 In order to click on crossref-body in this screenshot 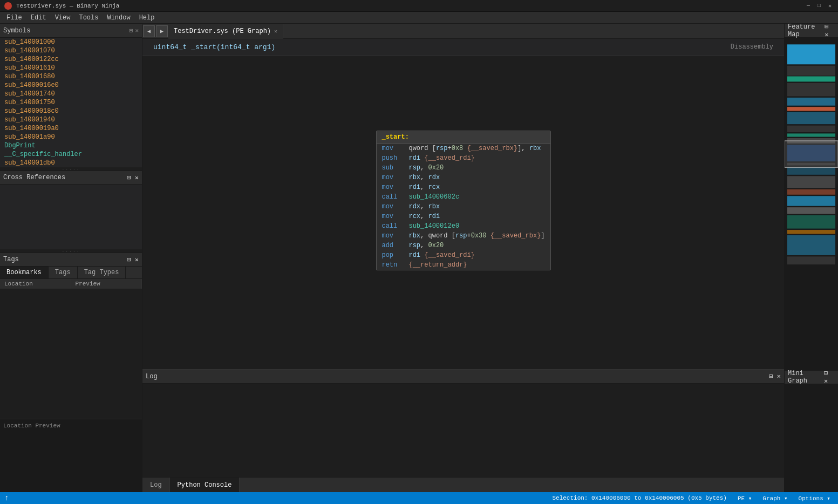, I will do `click(71, 217)`.